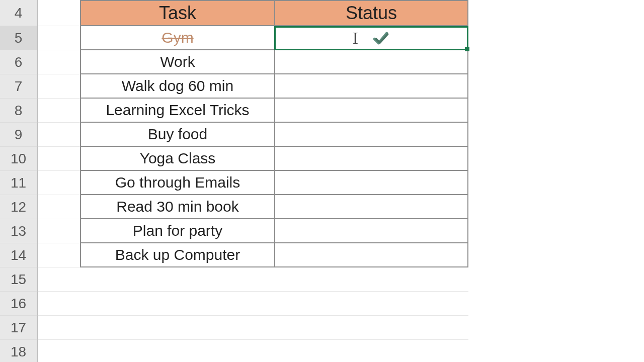 The width and height of the screenshot is (644, 362). I want to click on row-header-15: 15, so click(19, 280).